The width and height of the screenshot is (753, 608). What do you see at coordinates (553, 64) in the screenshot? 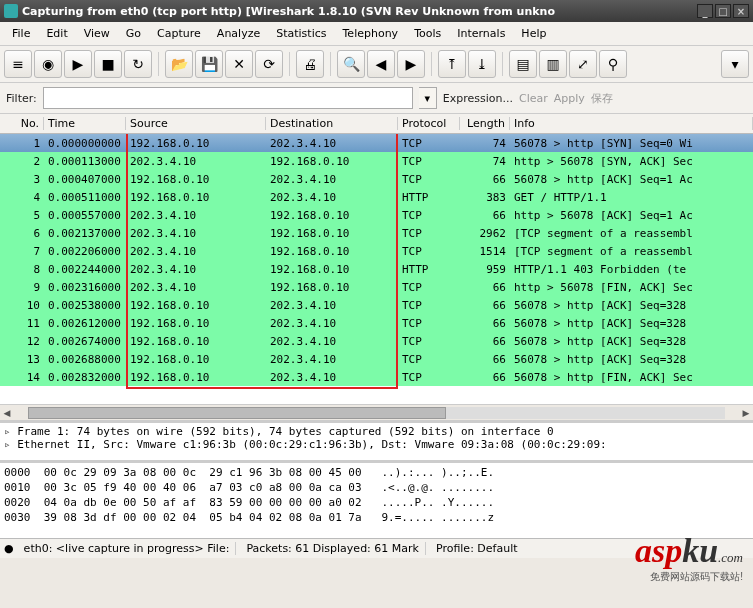
I see `auto-scroll-button: ▥` at bounding box center [553, 64].